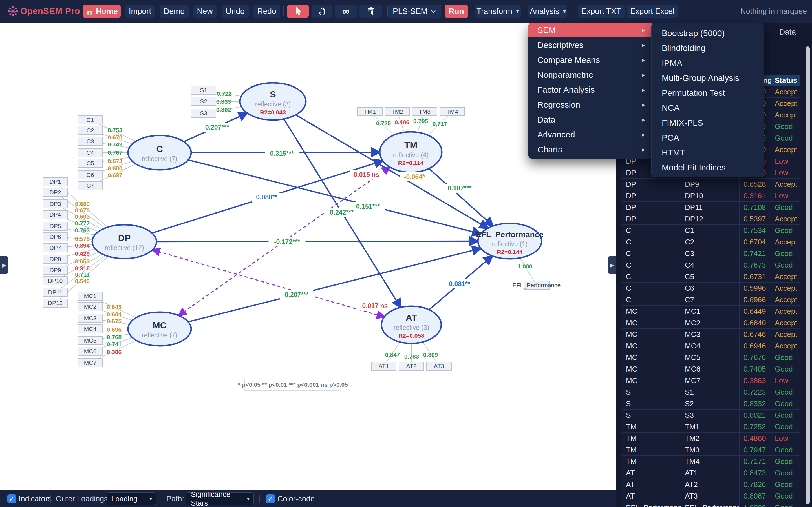  I want to click on menu-item-factor-analysis: Factor Analysis▸, so click(591, 90).